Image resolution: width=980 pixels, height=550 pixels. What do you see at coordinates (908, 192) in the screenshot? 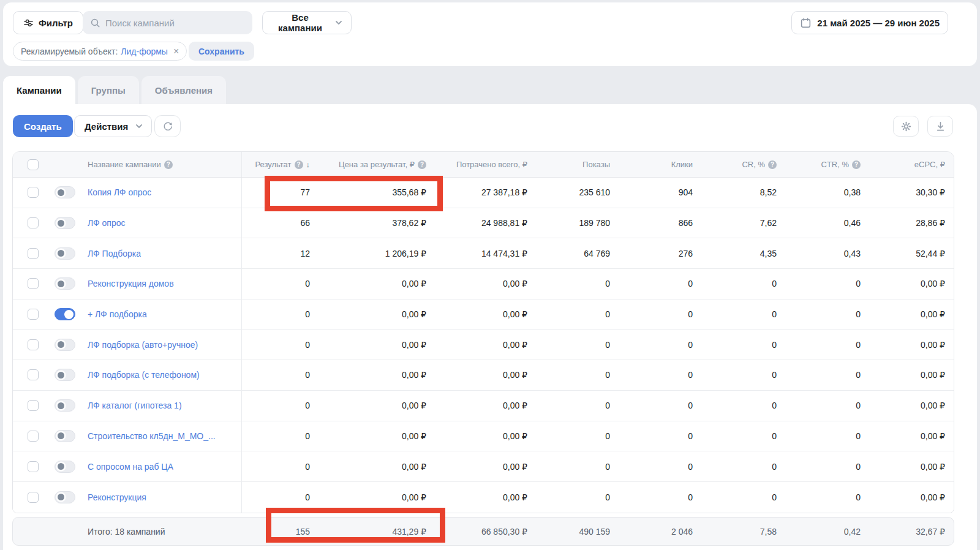
I see `cell-ecpc: 30,30 ₽` at bounding box center [908, 192].